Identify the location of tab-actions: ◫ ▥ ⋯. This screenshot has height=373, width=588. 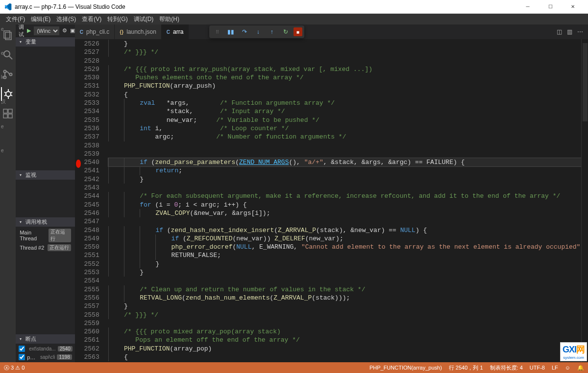
(570, 32).